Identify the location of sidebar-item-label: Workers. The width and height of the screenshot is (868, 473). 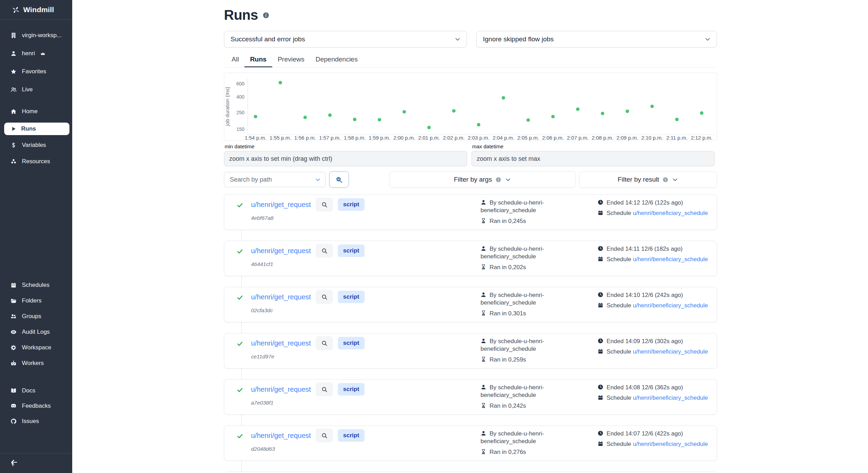
(33, 363).